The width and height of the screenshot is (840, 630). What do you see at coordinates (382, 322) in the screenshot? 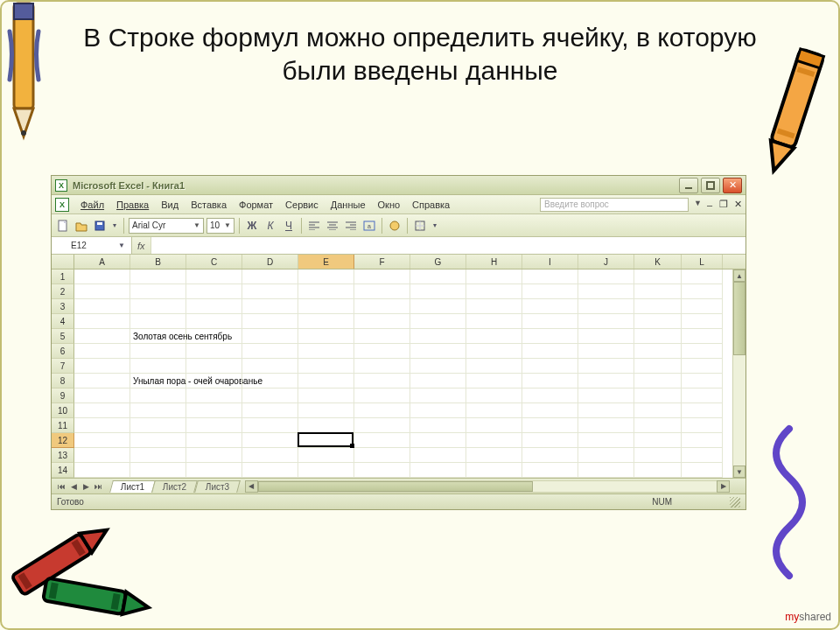
I see `cell-F4` at bounding box center [382, 322].